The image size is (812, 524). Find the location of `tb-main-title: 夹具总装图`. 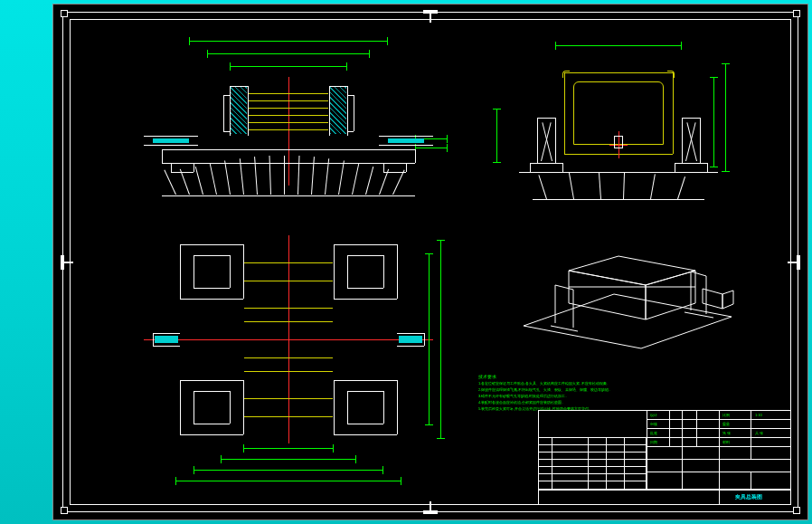

tb-main-title: 夹具总装图 is located at coordinates (749, 498).